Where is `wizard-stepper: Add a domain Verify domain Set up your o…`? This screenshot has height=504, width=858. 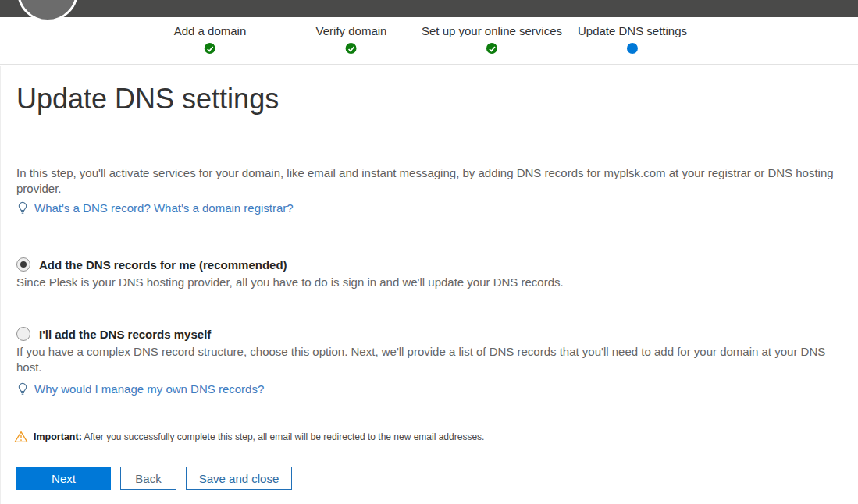
wizard-stepper: Add a domain Verify domain Set up your o… is located at coordinates (429, 41).